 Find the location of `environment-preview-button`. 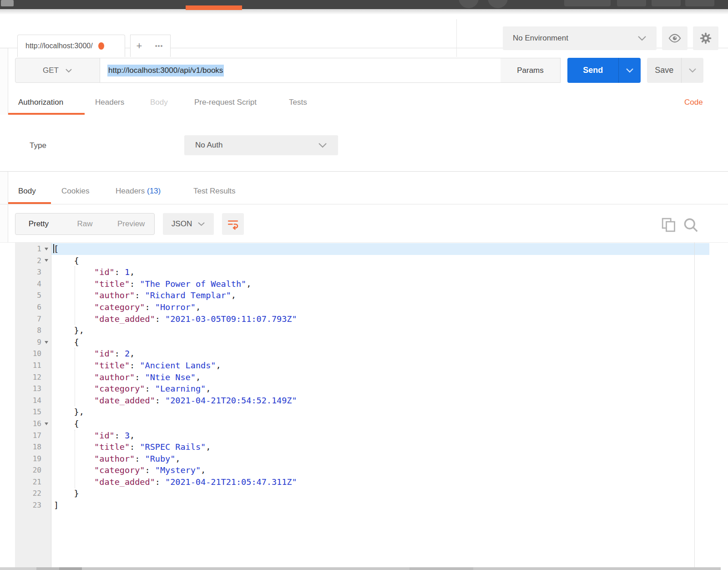

environment-preview-button is located at coordinates (675, 38).